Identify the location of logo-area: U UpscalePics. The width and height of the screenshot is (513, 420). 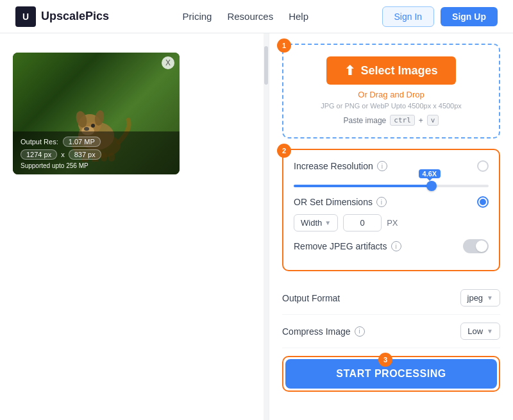
(62, 17).